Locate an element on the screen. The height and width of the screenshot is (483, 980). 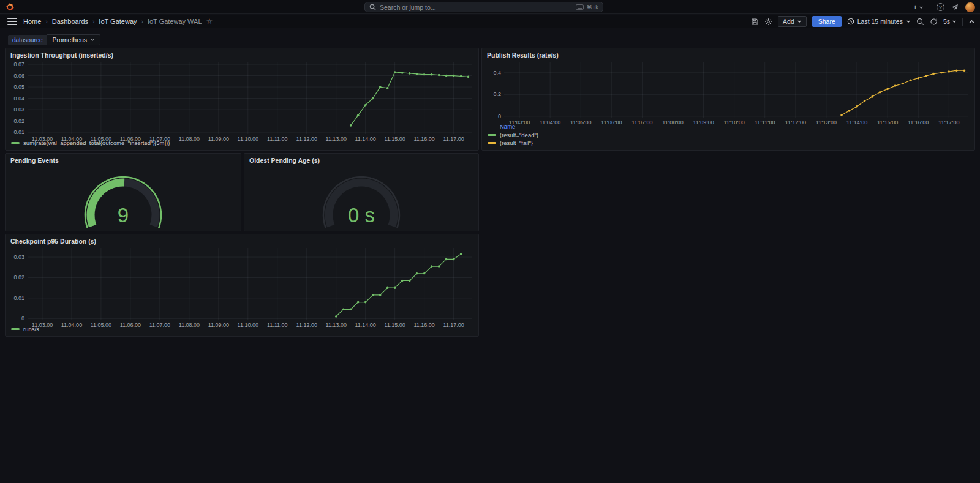
zoom-out-icon is located at coordinates (920, 22).